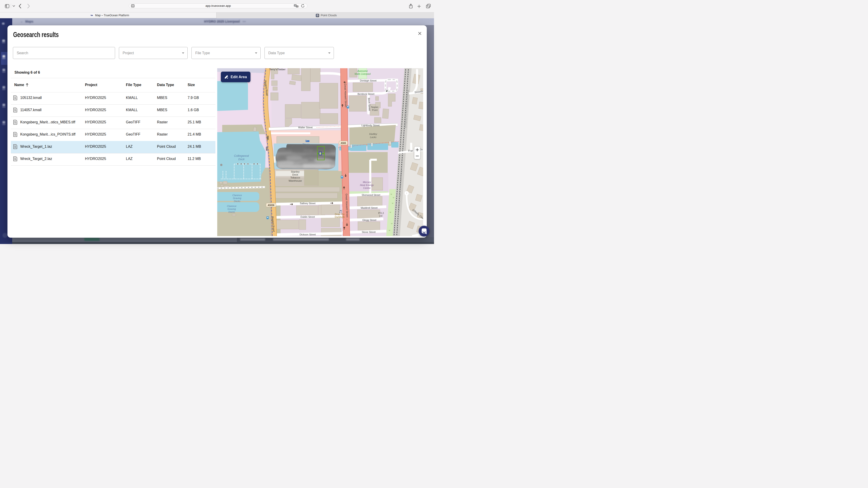  What do you see at coordinates (373, 134) in the screenshot?
I see `svg-text: Hartley` at bounding box center [373, 134].